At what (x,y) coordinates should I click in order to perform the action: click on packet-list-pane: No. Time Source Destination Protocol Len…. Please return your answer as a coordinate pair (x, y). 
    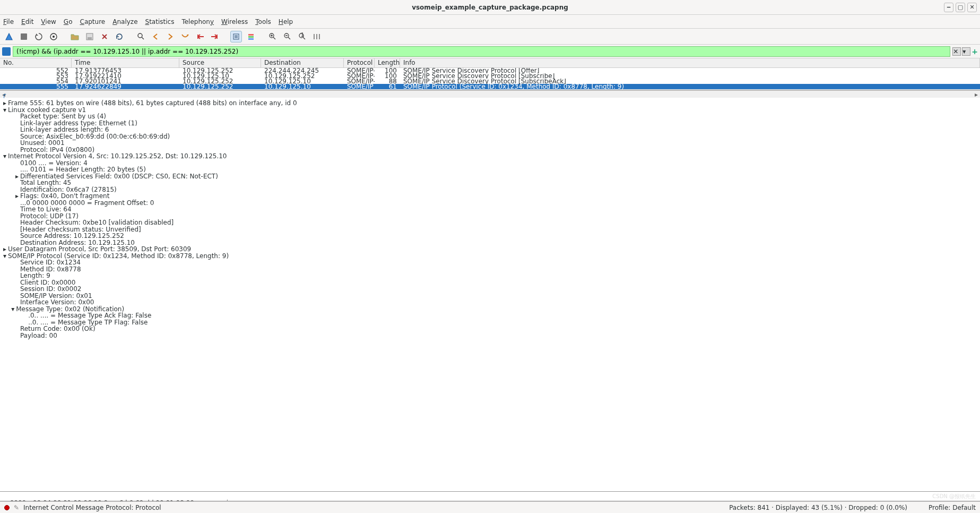
    Looking at the image, I should click on (490, 74).